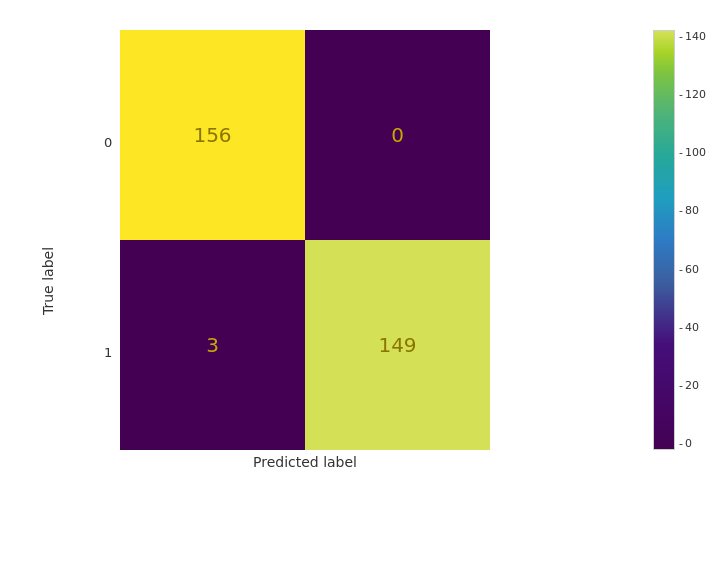 This screenshot has width=726, height=562. What do you see at coordinates (692, 444) in the screenshot?
I see `colorbar-tick-0: 0` at bounding box center [692, 444].